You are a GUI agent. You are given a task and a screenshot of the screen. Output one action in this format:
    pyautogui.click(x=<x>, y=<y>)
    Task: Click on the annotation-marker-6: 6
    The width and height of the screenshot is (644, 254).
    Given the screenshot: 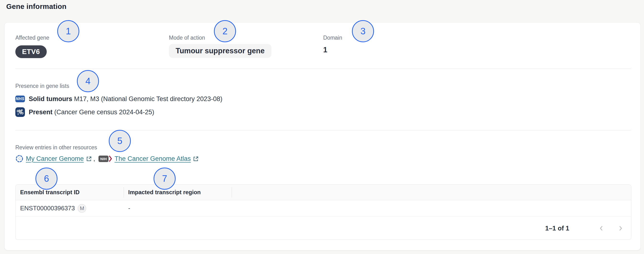 What is the action you would take?
    pyautogui.click(x=46, y=179)
    